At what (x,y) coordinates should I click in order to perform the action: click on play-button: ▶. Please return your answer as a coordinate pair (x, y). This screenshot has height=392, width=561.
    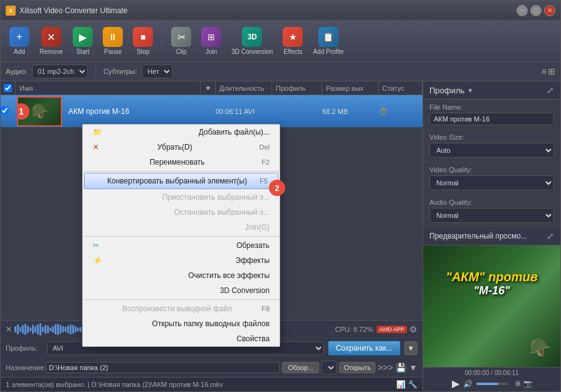
    Looking at the image, I should click on (456, 383).